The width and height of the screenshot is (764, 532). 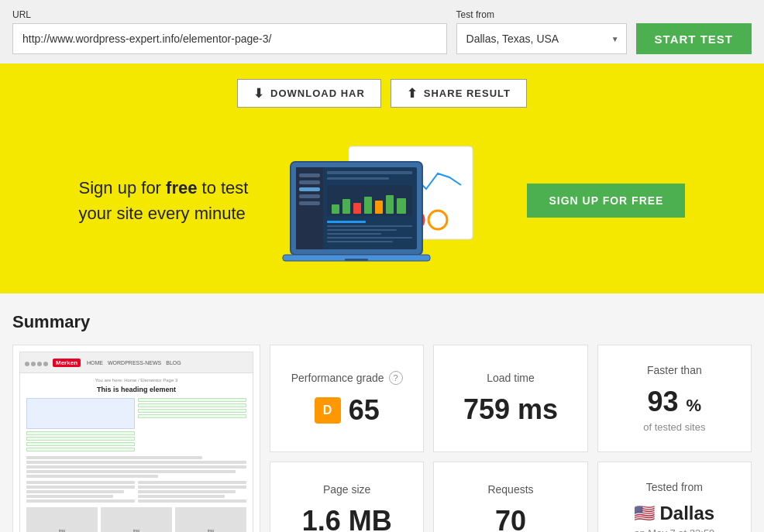 I want to click on laptop-illustration, so click(x=387, y=201).